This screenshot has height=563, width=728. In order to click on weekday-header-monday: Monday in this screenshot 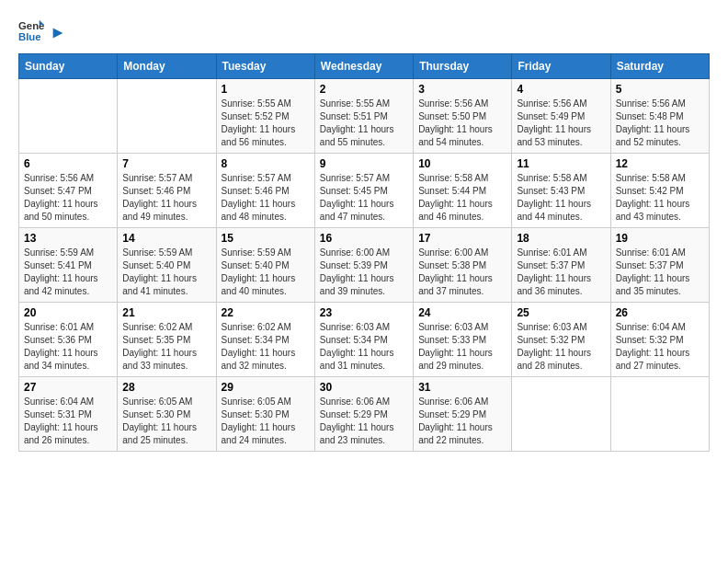, I will do `click(167, 66)`.